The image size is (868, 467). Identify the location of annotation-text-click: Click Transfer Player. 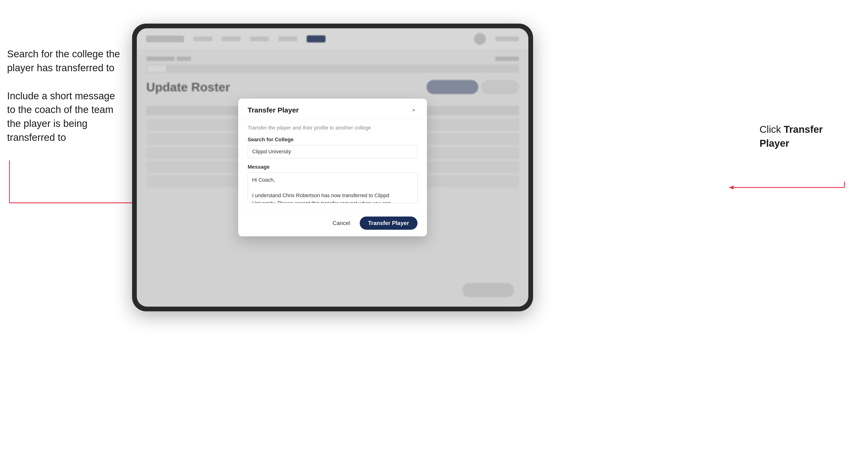
(804, 137).